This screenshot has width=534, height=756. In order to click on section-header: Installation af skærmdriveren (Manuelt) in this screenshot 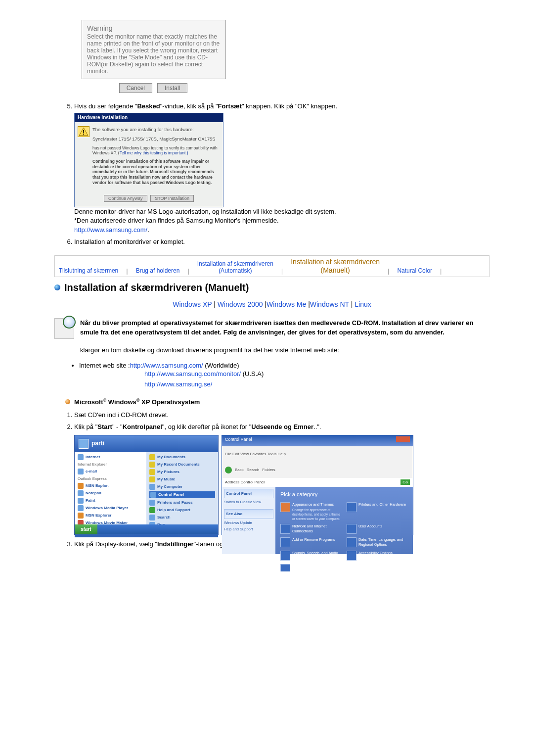, I will do `click(272, 288)`.